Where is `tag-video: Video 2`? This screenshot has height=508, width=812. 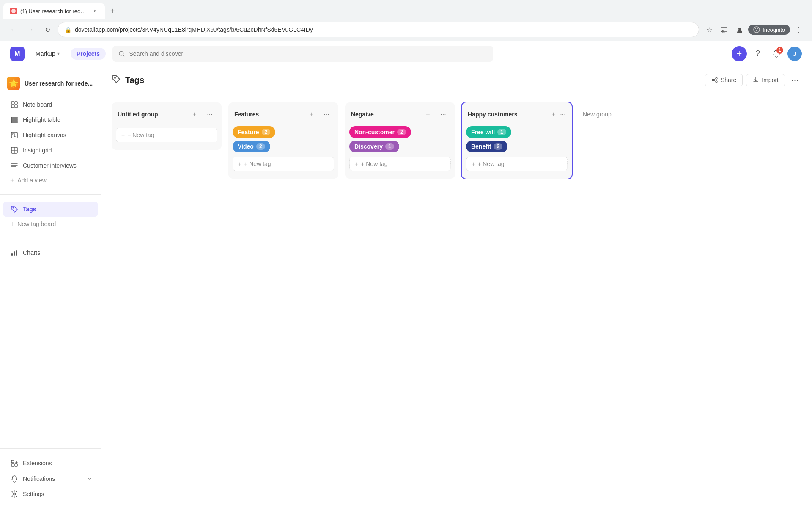 tag-video: Video 2 is located at coordinates (251, 146).